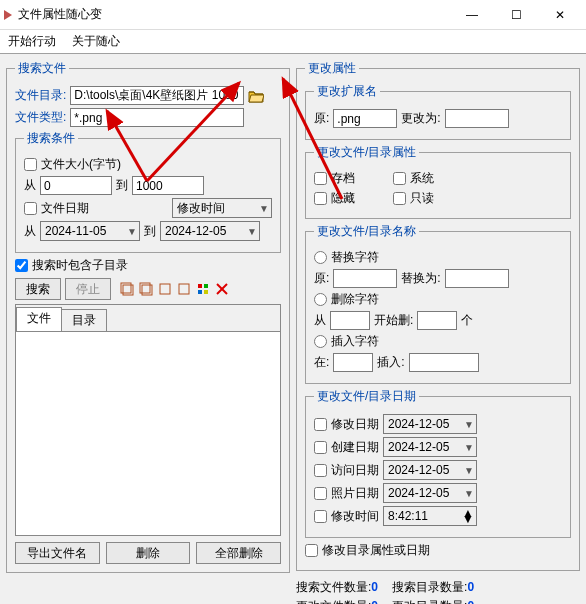  I want to click on insert-at-input, so click(353, 362).